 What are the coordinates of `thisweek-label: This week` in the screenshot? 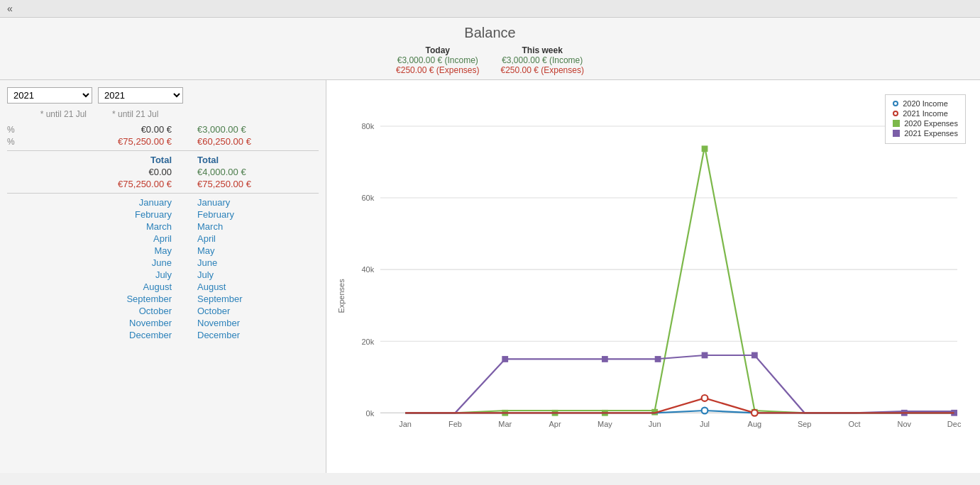 It's located at (542, 50).